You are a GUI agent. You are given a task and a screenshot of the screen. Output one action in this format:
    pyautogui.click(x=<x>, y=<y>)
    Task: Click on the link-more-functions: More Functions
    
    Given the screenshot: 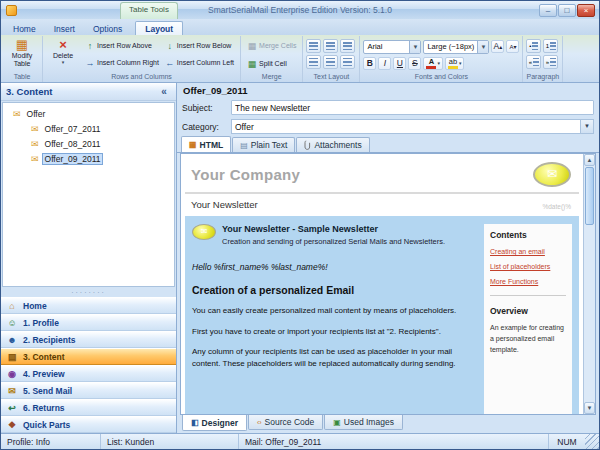 What is the action you would take?
    pyautogui.click(x=528, y=282)
    